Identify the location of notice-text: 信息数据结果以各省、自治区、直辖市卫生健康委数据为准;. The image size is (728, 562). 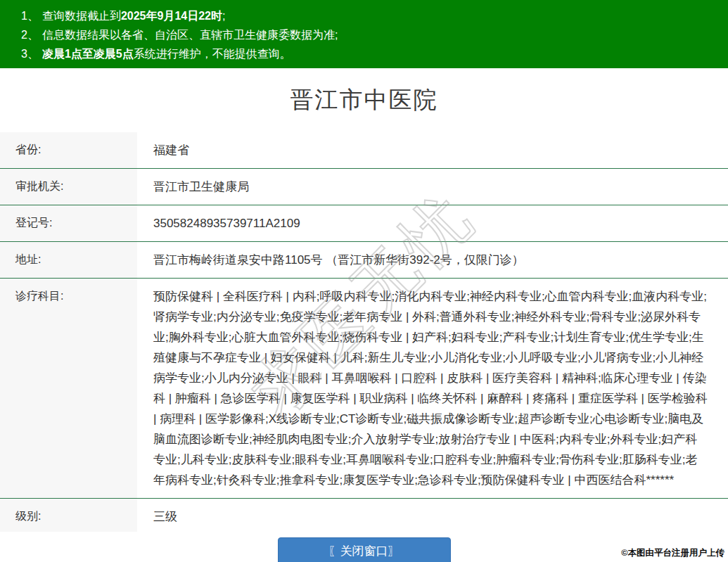
(190, 35).